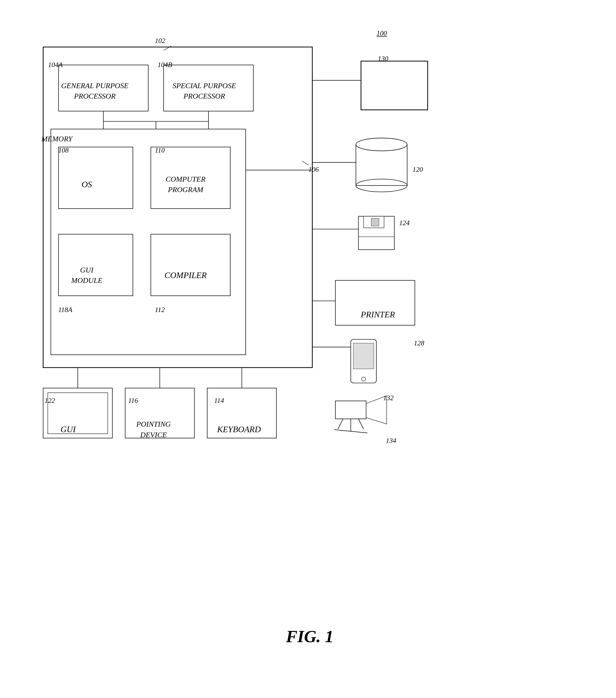 The height and width of the screenshot is (698, 616). Describe the element at coordinates (239, 430) in the screenshot. I see `box-keyboard: KEYBOARD` at that location.